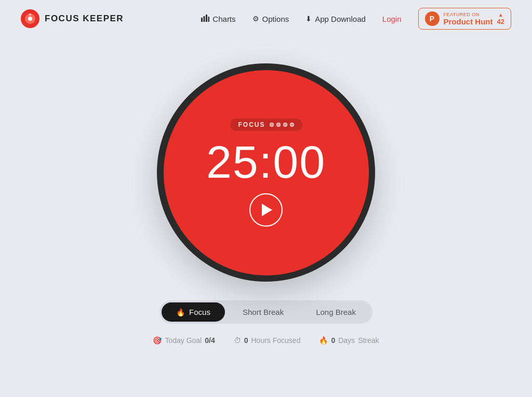 This screenshot has height=397, width=532. Describe the element at coordinates (157, 340) in the screenshot. I see `goal-icon: 🎯` at that location.